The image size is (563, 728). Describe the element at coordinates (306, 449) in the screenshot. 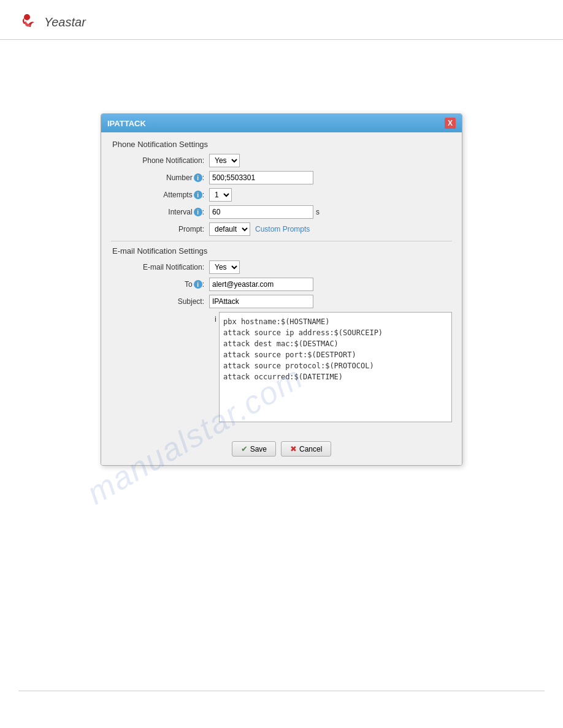

I see `cancel-button: ✖ Cancel` at that location.